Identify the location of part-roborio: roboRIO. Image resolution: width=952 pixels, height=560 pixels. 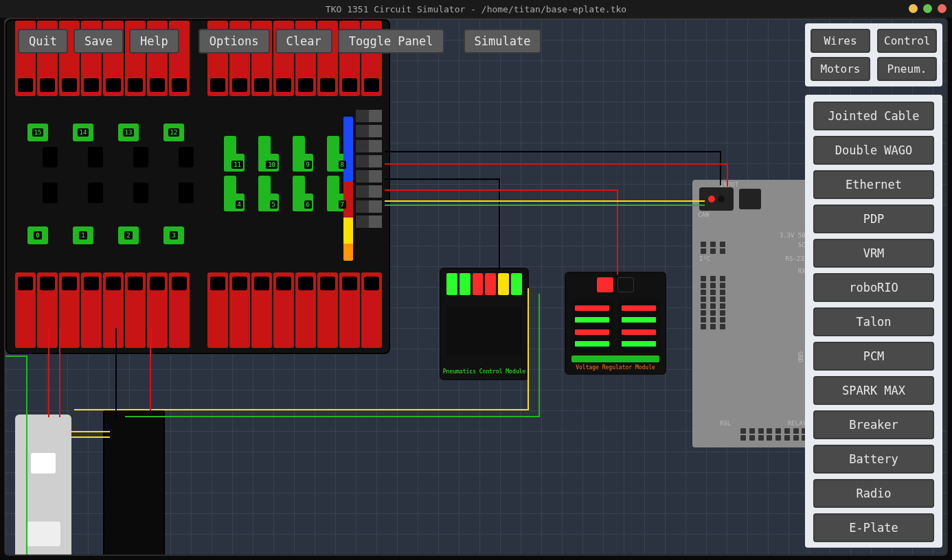
(874, 288).